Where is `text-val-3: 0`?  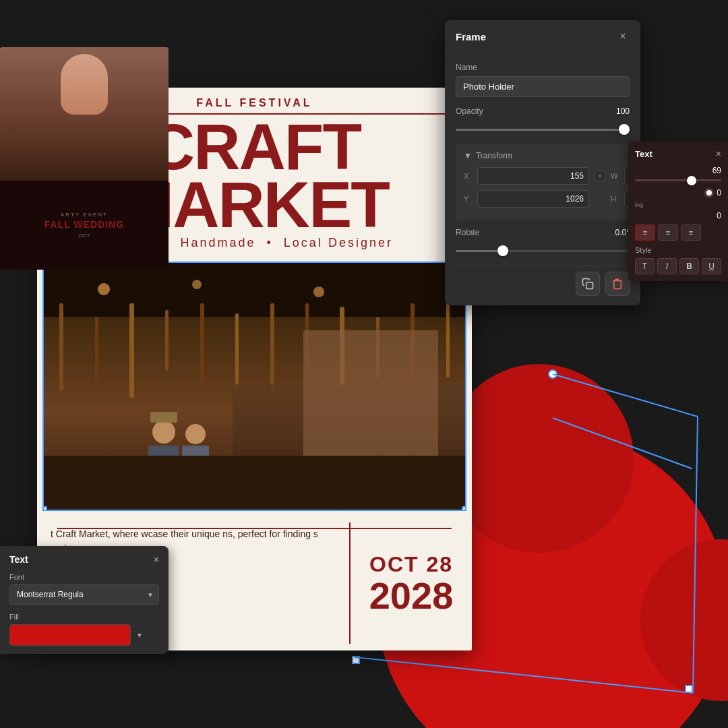 text-val-3: 0 is located at coordinates (719, 216).